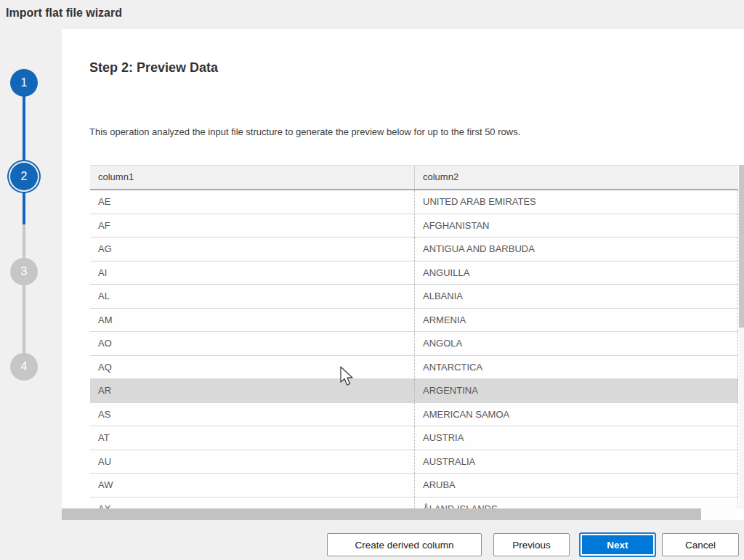 This screenshot has width=744, height=560. What do you see at coordinates (154, 68) in the screenshot?
I see `page-title: Step 2: Preview Data` at bounding box center [154, 68].